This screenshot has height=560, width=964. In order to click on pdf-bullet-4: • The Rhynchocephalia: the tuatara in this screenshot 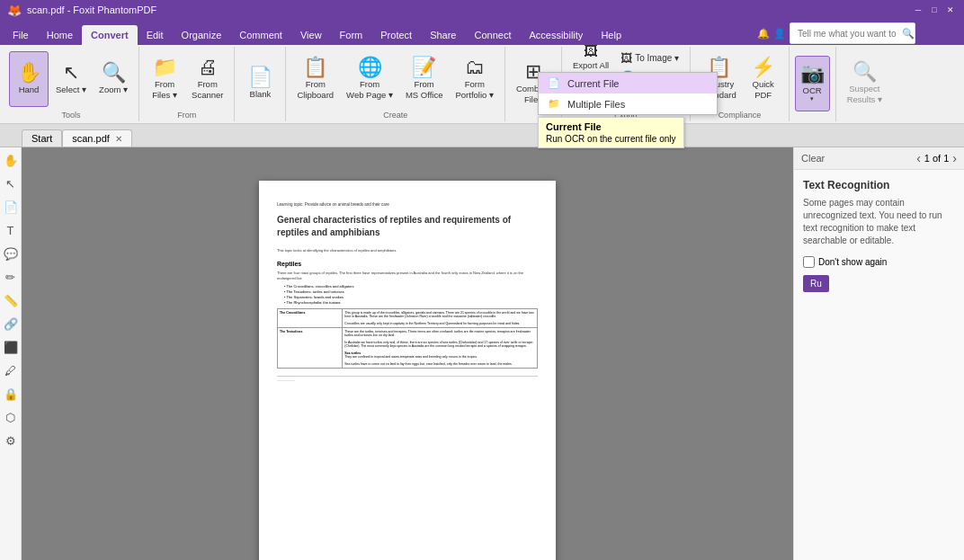, I will do `click(411, 302)`.